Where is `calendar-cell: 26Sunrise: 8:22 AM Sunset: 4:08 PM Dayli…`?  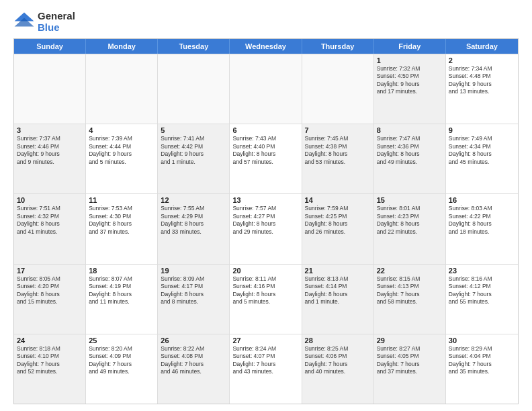 calendar-cell: 26Sunrise: 8:22 AM Sunset: 4:08 PM Dayli… is located at coordinates (193, 369).